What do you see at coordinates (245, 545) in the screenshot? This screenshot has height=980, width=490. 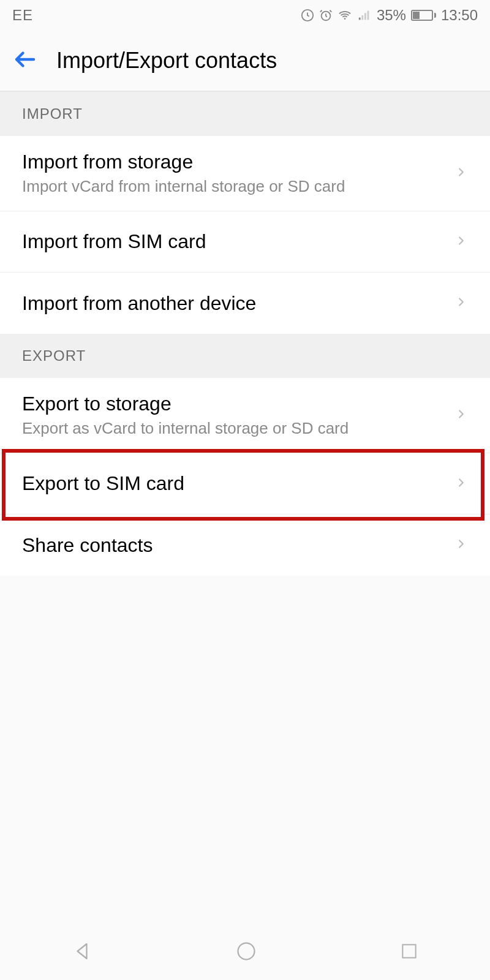 I see `share-contacts: Share contacts` at bounding box center [245, 545].